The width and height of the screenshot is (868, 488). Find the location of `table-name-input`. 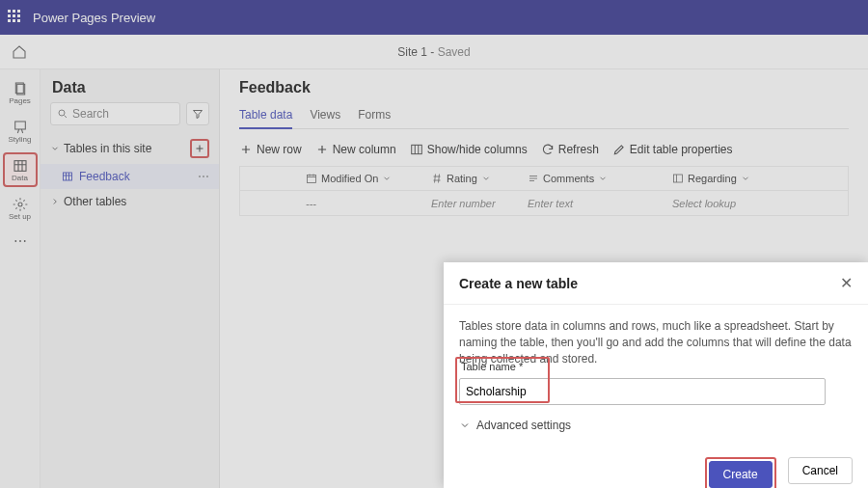

table-name-input is located at coordinates (642, 392).